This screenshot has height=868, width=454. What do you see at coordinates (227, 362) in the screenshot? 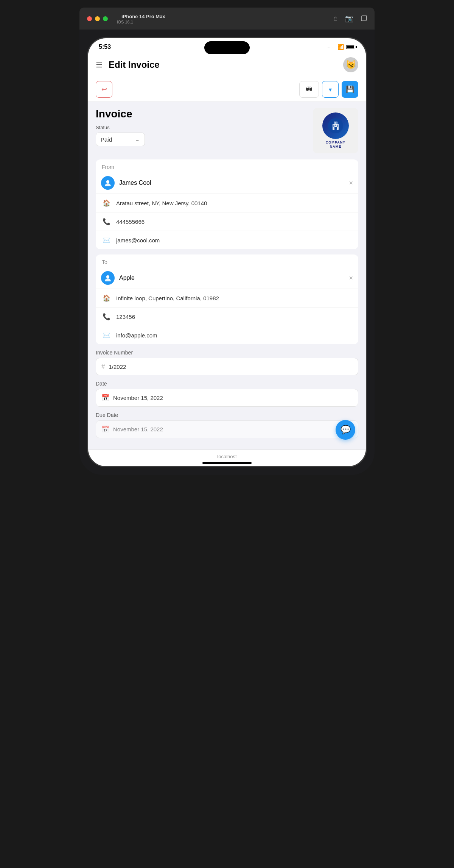
I see `invoice-number-section: Invoice Number # 1/2022` at bounding box center [227, 362].